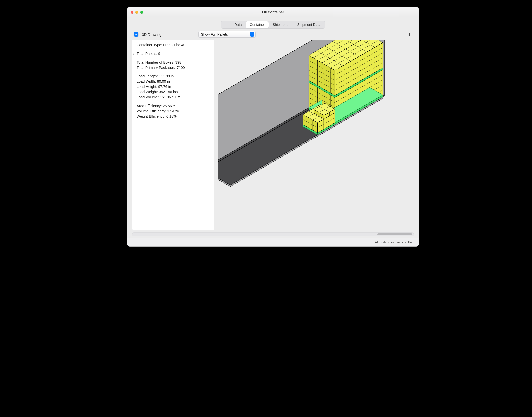 The image size is (532, 417). What do you see at coordinates (273, 234) in the screenshot?
I see `horizontal-scrollbar` at bounding box center [273, 234].